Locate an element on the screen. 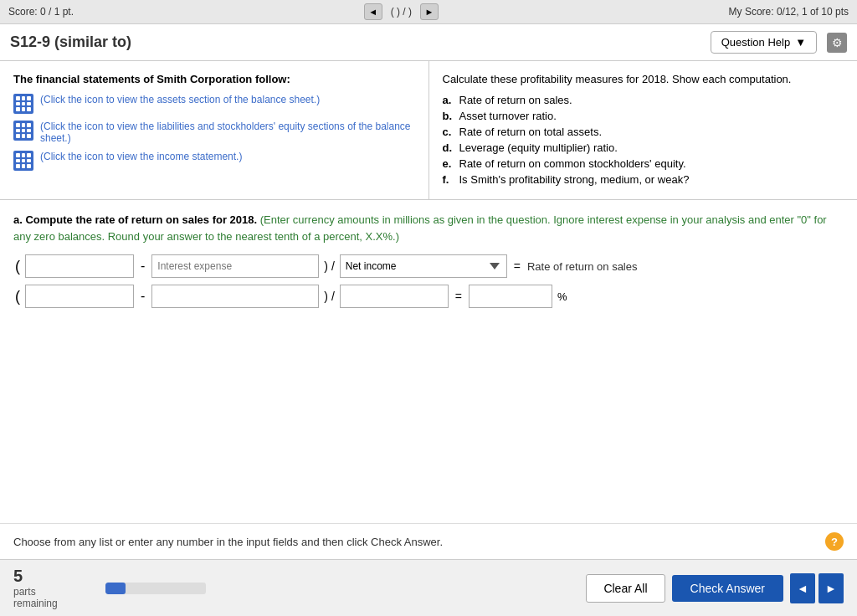  percent-sign: % is located at coordinates (562, 296).